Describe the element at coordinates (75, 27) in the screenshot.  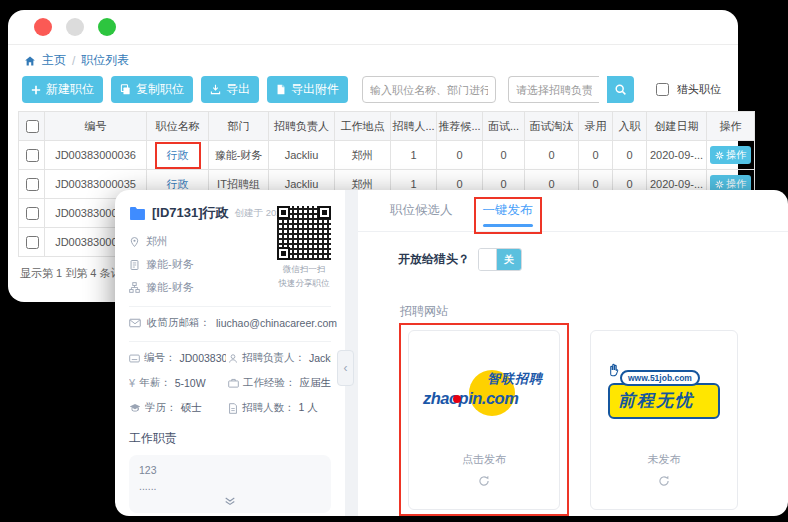
I see `window-minimize-button` at that location.